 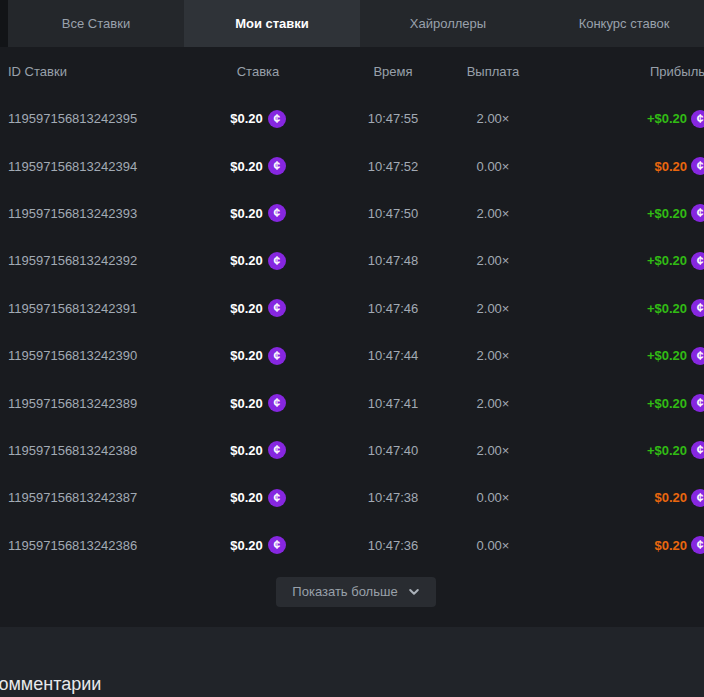 I want to click on tab-bar: Все Ставки Мои ставки Хайроллеры Конкурс…, so click(x=352, y=24).